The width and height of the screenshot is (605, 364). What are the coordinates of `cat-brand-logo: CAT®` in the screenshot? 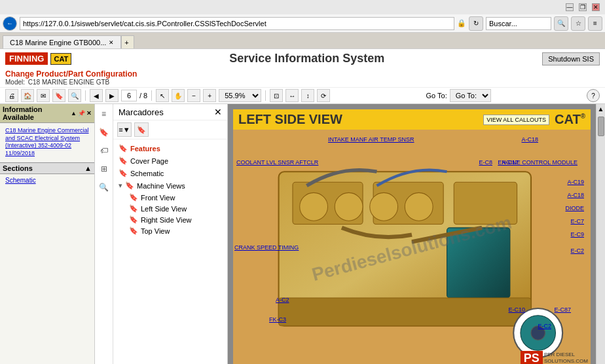 It's located at (570, 119).